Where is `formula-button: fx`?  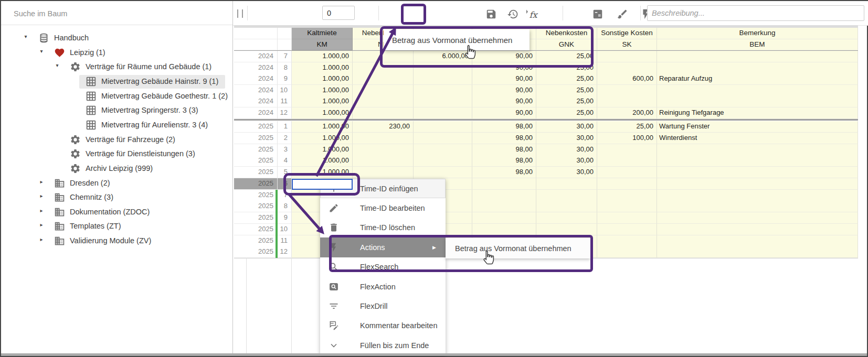 formula-button: fx is located at coordinates (533, 14).